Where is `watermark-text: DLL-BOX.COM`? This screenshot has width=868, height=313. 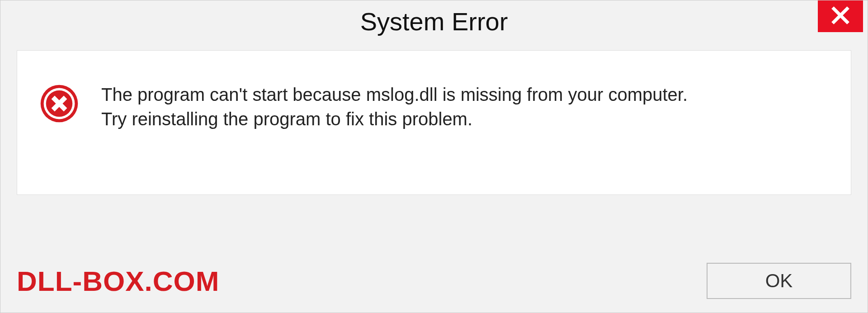
watermark-text: DLL-BOX.COM is located at coordinates (118, 281).